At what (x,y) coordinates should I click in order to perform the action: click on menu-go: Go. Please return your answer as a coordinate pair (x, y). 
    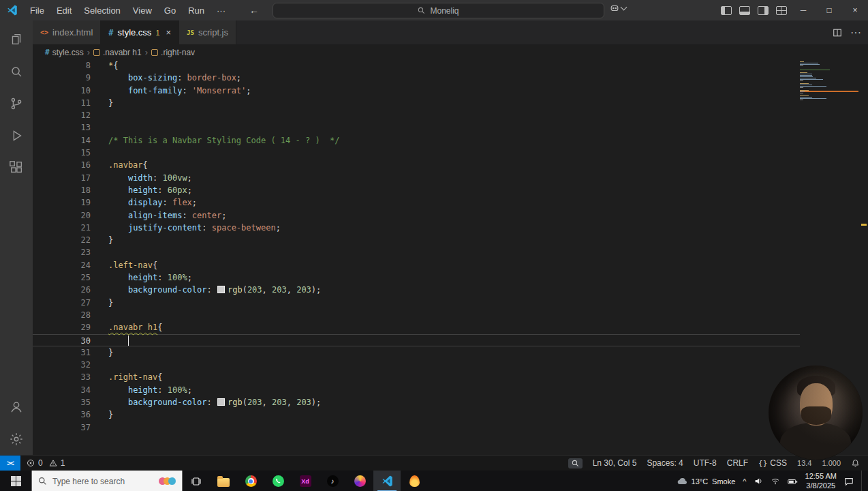
    Looking at the image, I should click on (170, 10).